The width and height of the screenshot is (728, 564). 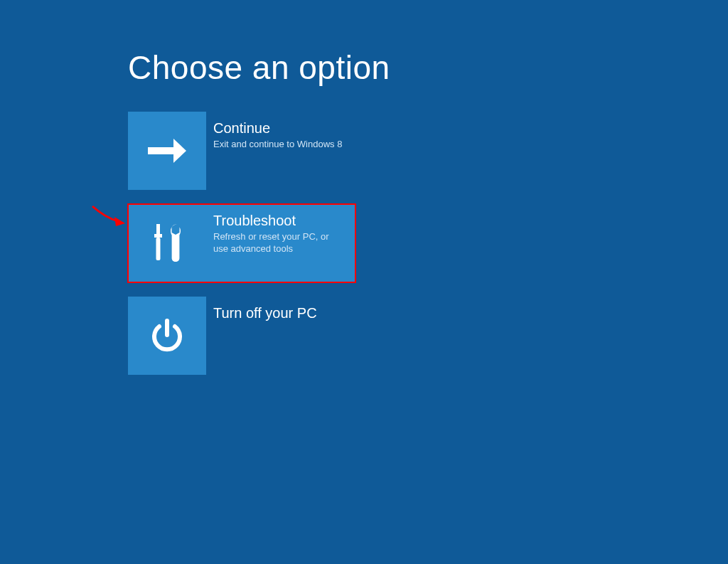 I want to click on turn-off-title: Turn off your PC, so click(x=265, y=313).